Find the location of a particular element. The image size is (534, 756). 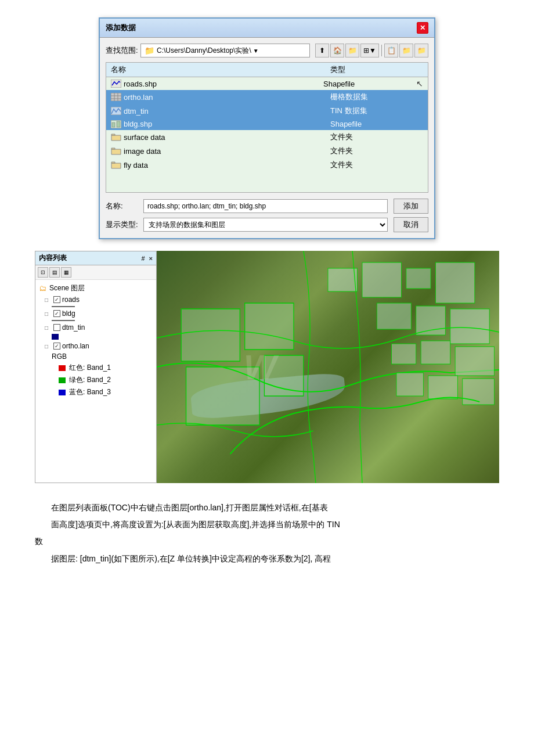

bldg-expand-icon: □ is located at coordinates (48, 314).